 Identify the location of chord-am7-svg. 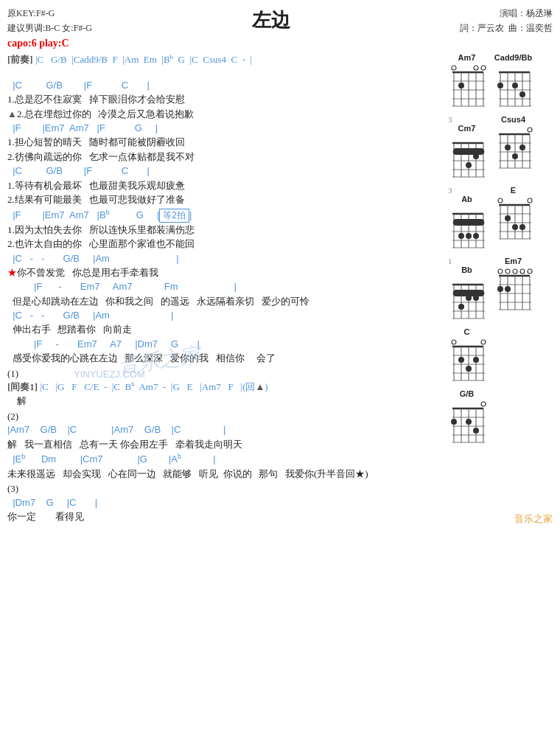
(467, 86).